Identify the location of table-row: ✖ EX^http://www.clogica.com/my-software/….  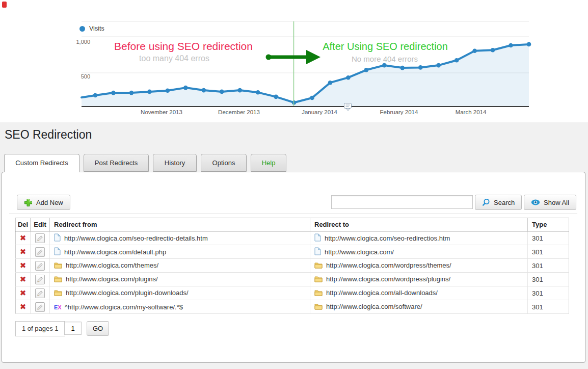
(292, 307).